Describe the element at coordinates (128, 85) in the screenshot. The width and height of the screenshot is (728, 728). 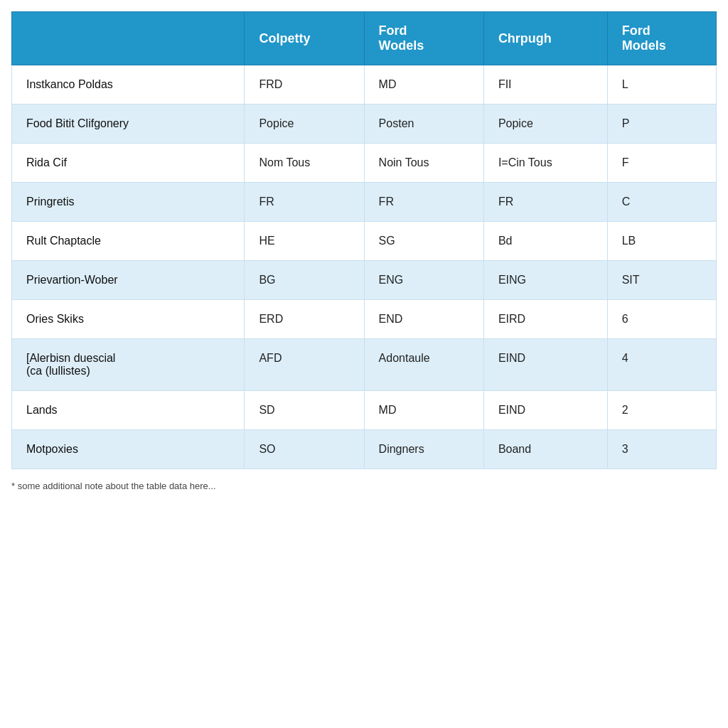
I see `cell-name: Instkanco Poldas` at that location.